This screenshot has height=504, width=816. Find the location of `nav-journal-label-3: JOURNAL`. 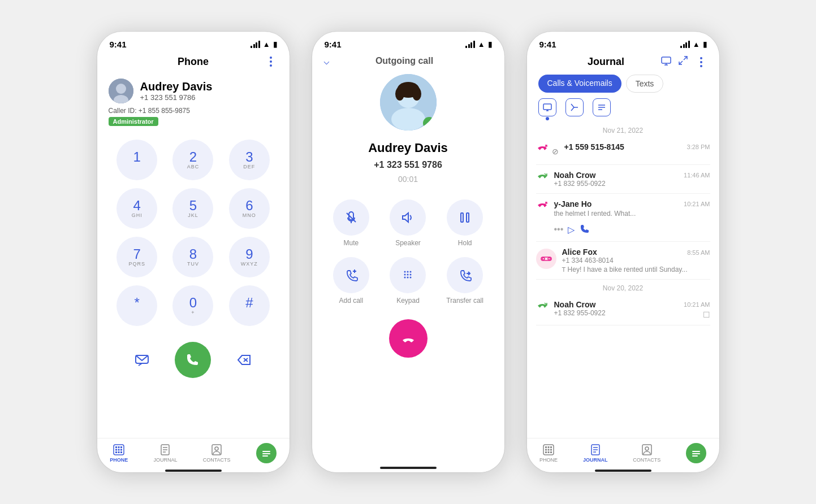

nav-journal-label-3: JOURNAL is located at coordinates (595, 460).